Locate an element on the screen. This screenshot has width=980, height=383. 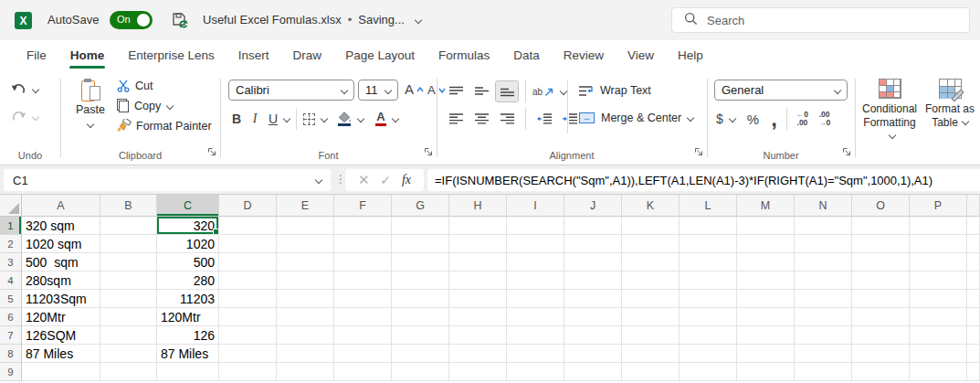
column-header-M: M is located at coordinates (765, 206).